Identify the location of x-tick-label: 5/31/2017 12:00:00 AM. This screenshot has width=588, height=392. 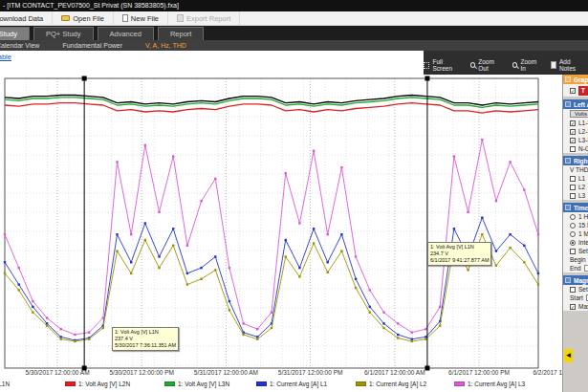
(226, 373).